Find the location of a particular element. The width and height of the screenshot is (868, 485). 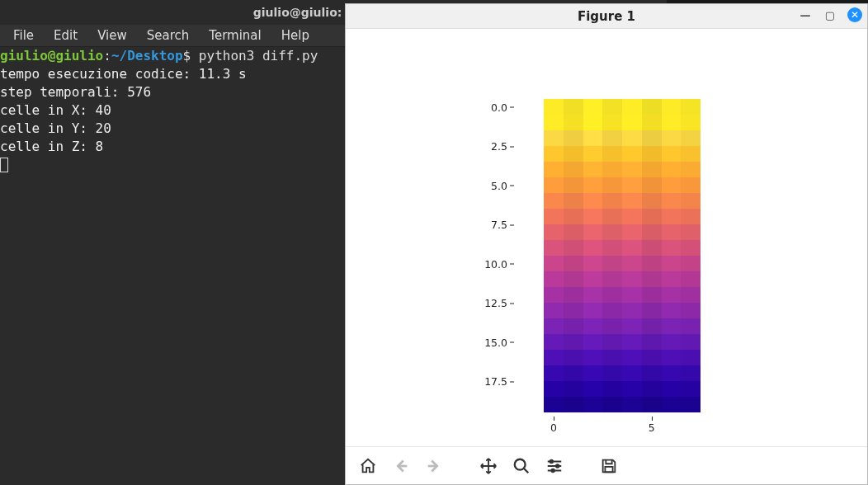

y-tick-label: 17.5 is located at coordinates (496, 381).